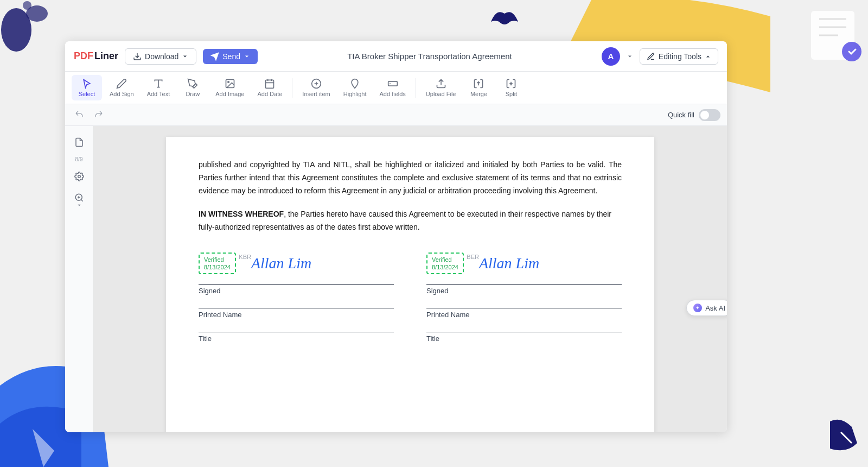 The height and width of the screenshot is (467, 868). Describe the element at coordinates (79, 142) in the screenshot. I see `sidebar-pages-button` at that location.